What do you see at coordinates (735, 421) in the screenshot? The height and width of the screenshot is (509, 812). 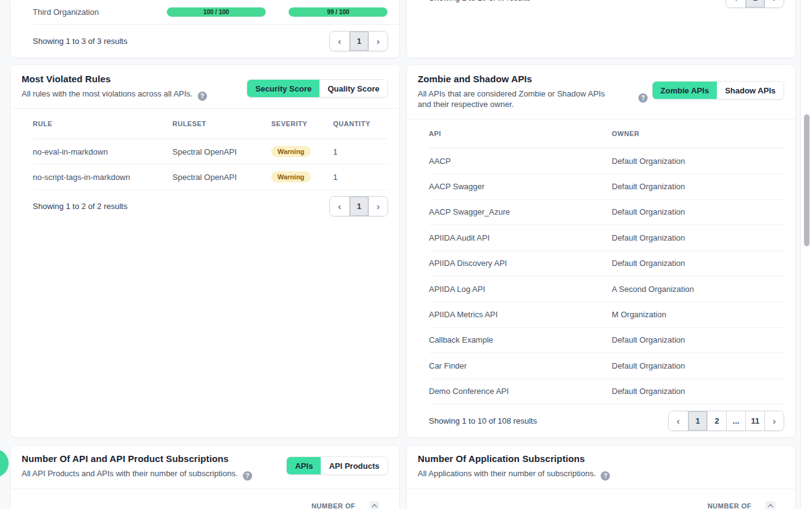 I see `pagination-page-button: ...` at bounding box center [735, 421].